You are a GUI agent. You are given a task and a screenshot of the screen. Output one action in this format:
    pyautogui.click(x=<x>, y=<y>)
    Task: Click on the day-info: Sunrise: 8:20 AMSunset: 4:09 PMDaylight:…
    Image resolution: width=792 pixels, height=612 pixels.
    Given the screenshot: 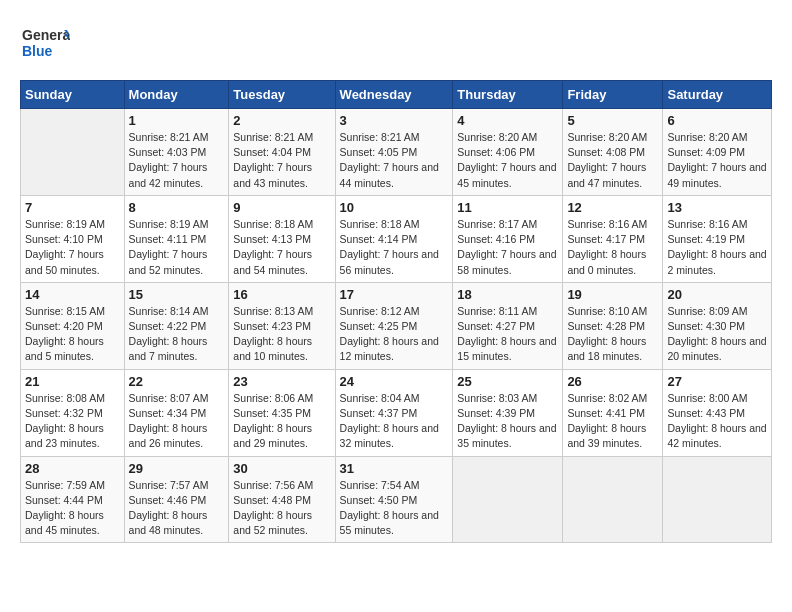 What is the action you would take?
    pyautogui.click(x=717, y=160)
    